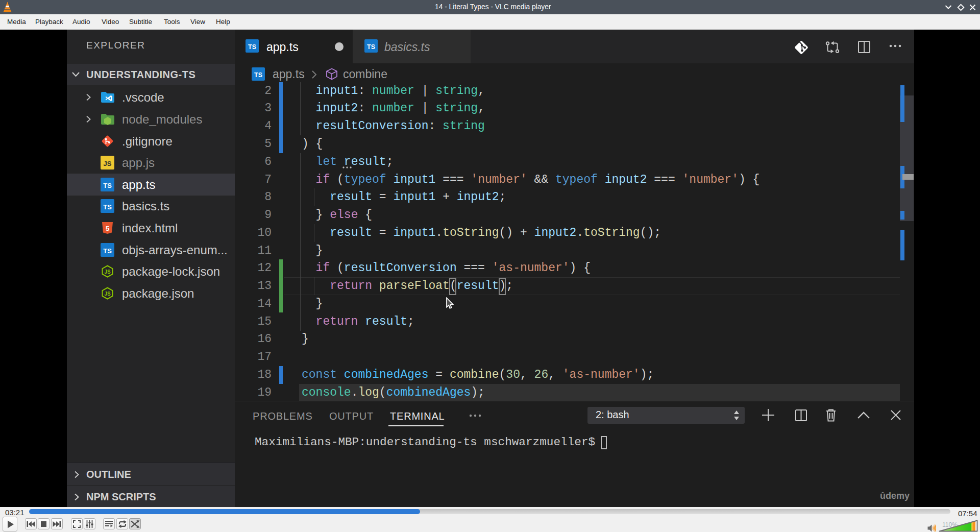 This screenshot has width=980, height=532. Describe the element at coordinates (107, 229) in the screenshot. I see `svg-text: 5` at that location.